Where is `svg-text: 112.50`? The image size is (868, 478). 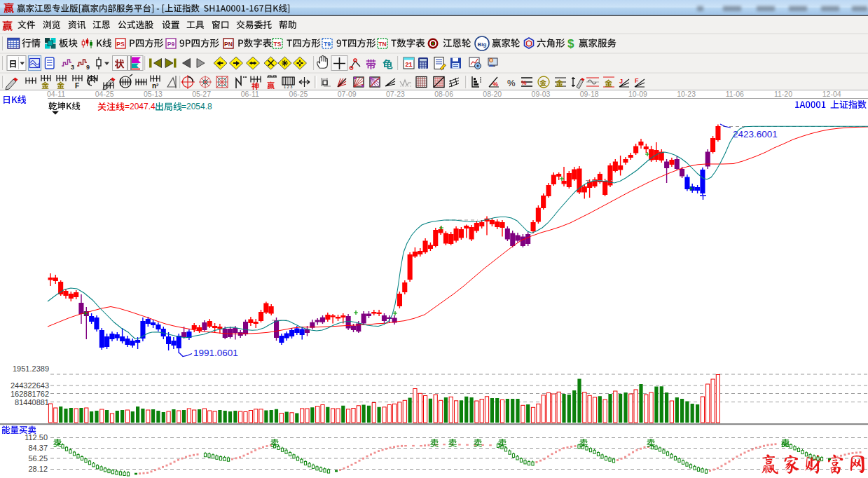
svg-text: 112.50 is located at coordinates (36, 437).